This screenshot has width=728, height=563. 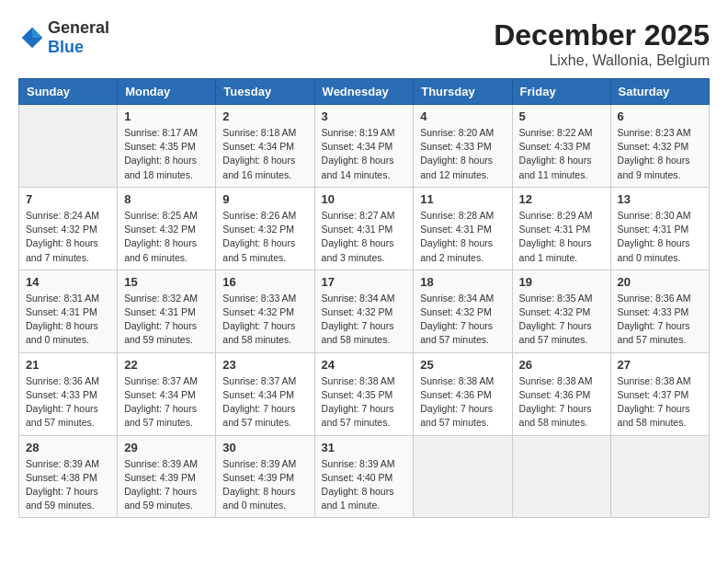 I want to click on day-info: Sunrise: 8:17 AM Sunset: 4:35 PM Dayligh…, so click(x=166, y=155).